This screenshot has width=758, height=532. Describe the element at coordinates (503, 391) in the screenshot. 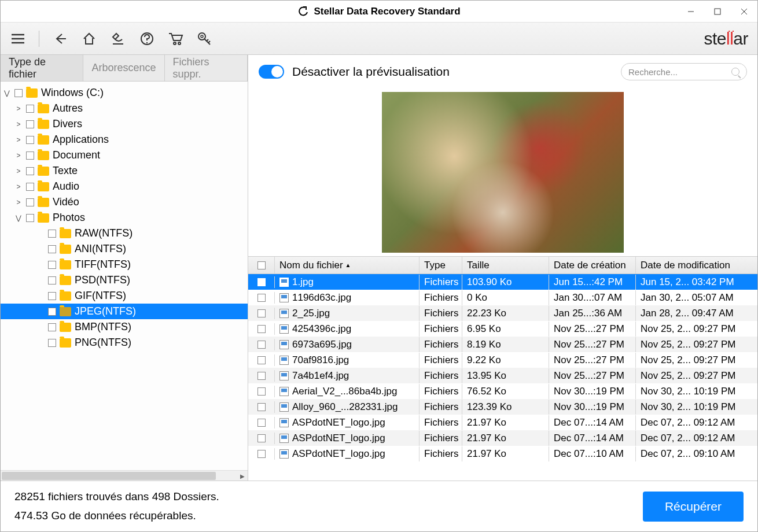

I see `table-row: Aerial_V2_...86ba4b.jpg Fichiers 76.52 K…` at that location.